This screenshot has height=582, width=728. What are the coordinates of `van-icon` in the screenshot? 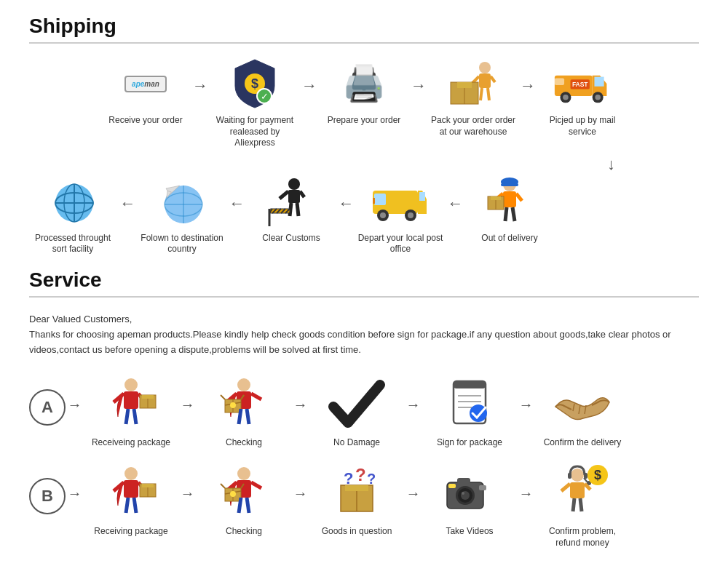 It's located at (400, 202).